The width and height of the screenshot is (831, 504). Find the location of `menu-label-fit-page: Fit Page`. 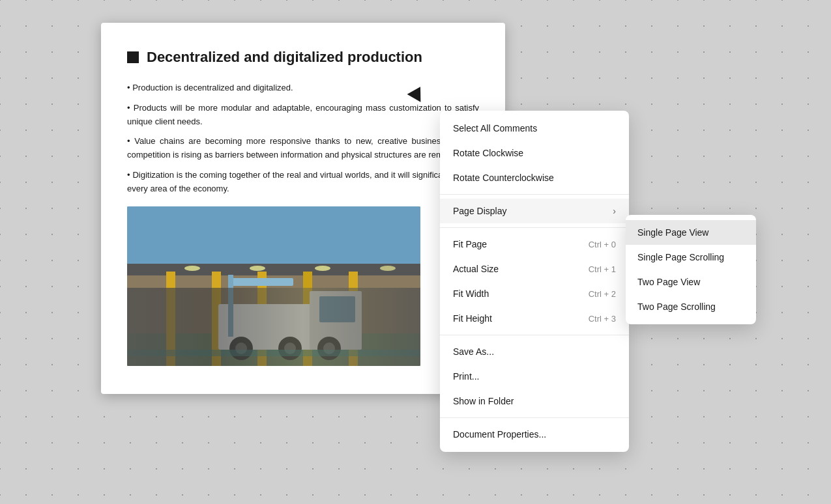

menu-label-fit-page: Fit Page is located at coordinates (470, 244).